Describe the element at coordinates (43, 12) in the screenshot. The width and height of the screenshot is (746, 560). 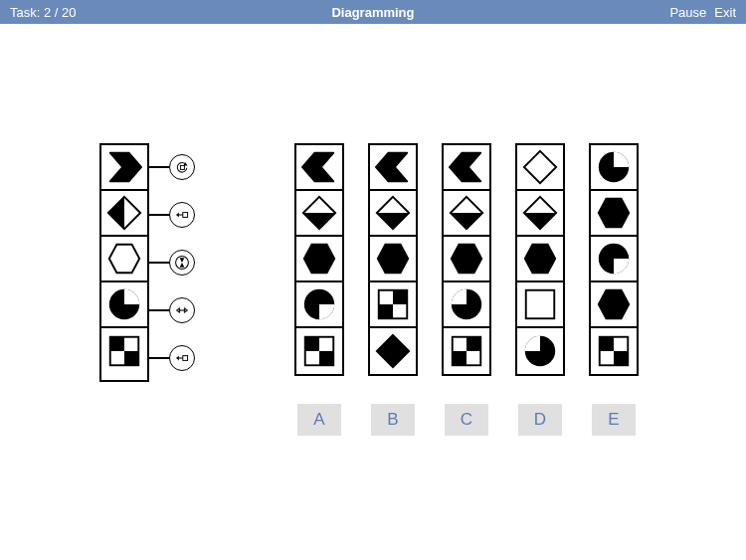
I see `task-counter: Task: 2 / 20` at that location.